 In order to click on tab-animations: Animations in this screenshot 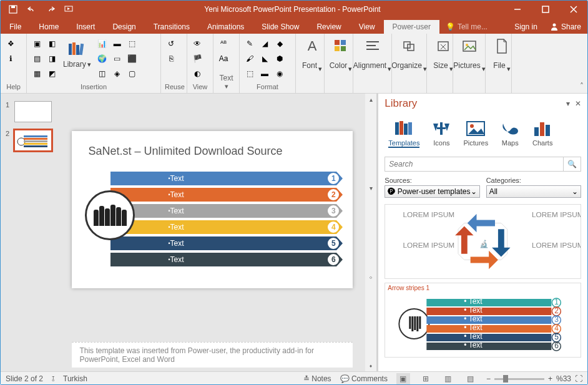, I will do `click(226, 27)`.